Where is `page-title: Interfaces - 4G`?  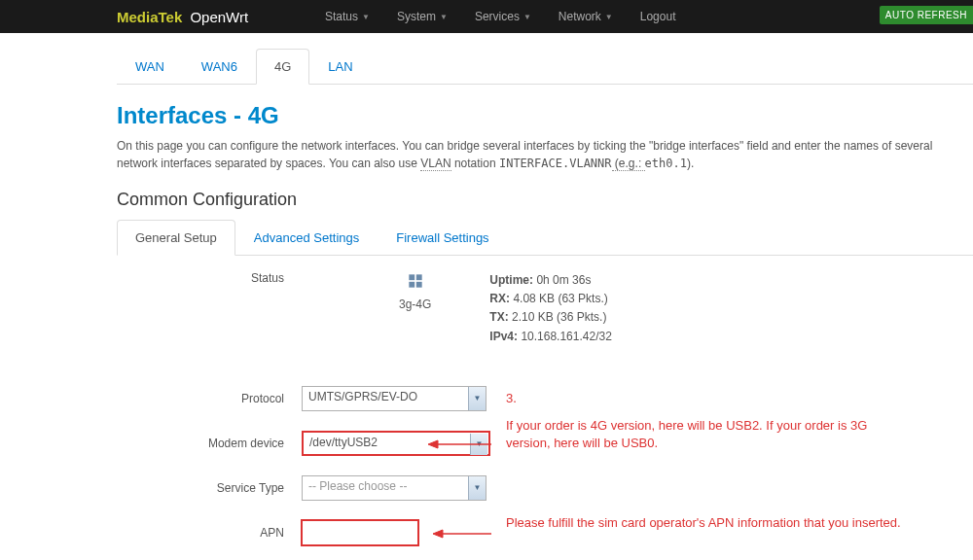
page-title: Interfaces - 4G is located at coordinates (545, 116).